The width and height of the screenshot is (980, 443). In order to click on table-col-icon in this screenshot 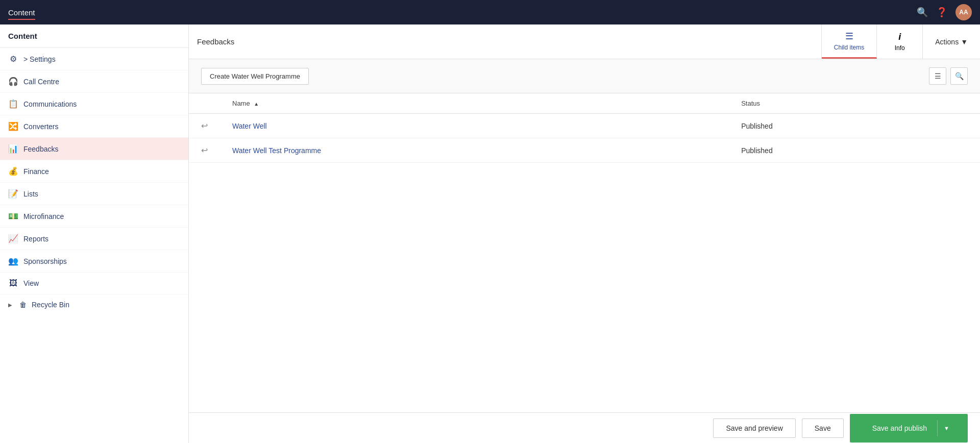, I will do `click(204, 104)`.